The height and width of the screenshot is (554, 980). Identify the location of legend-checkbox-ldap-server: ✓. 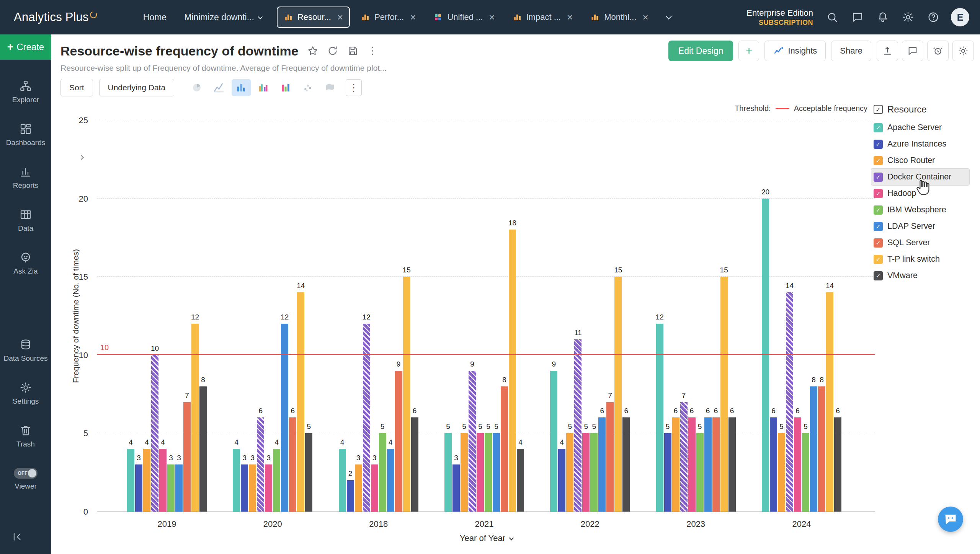
(878, 226).